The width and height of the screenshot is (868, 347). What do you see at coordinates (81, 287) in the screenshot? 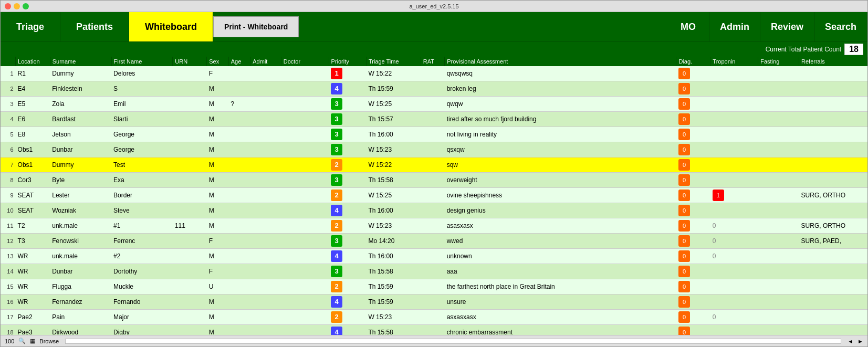
I see `cell-surname: Flugga` at bounding box center [81, 287].